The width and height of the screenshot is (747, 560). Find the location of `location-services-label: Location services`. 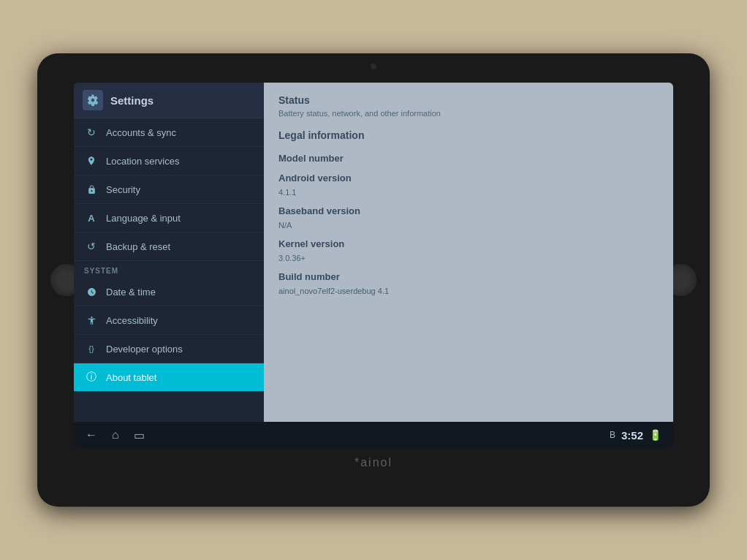

location-services-label: Location services is located at coordinates (143, 161).